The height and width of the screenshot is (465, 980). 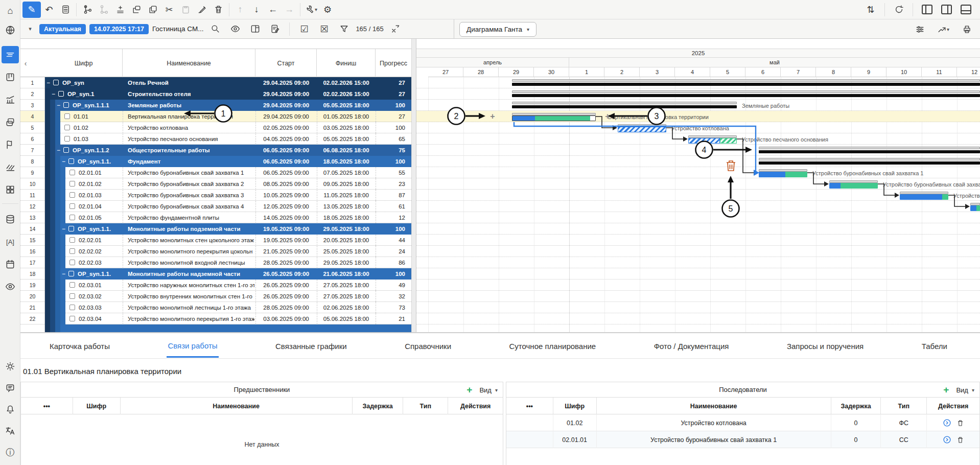 I want to click on version-date-badge: 14.07.2025 17:17, so click(x=119, y=29).